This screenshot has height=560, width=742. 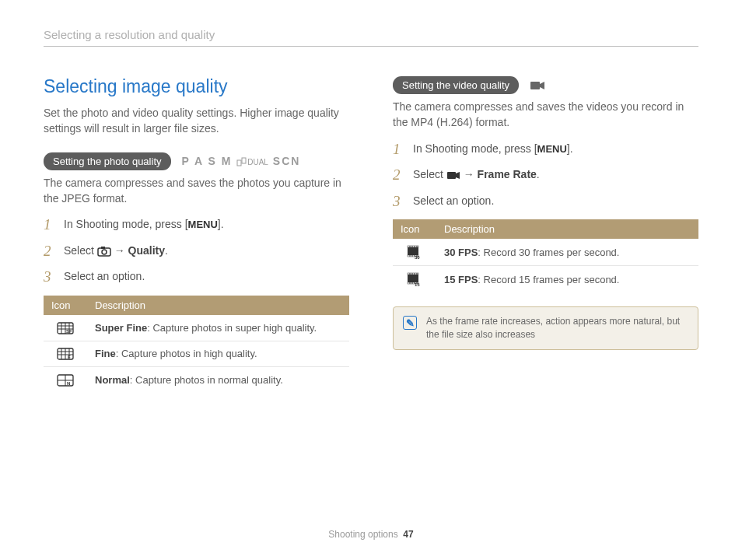 I want to click on opt-title: Super Fine, so click(x=121, y=328).